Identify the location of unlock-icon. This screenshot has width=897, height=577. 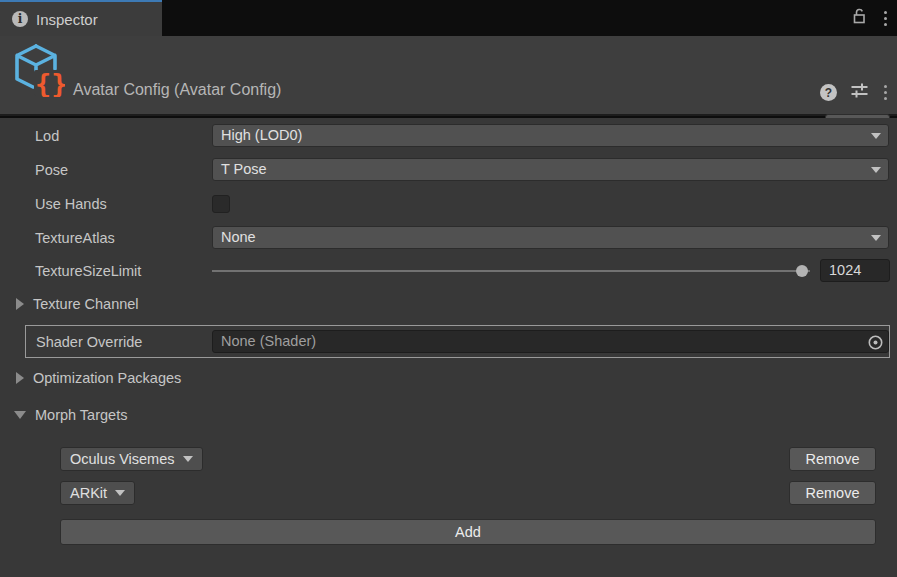
(859, 18).